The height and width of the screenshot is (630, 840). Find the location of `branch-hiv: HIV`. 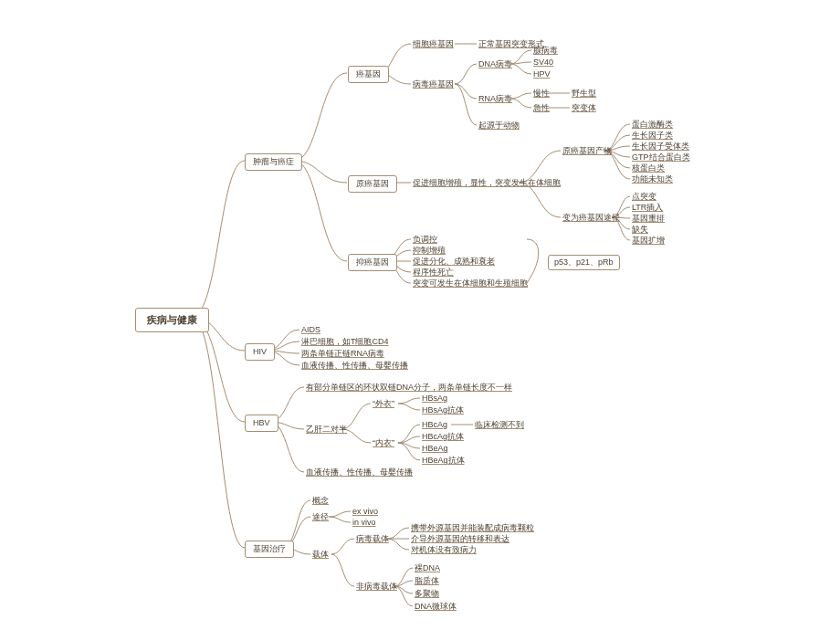

branch-hiv: HIV is located at coordinates (259, 352).